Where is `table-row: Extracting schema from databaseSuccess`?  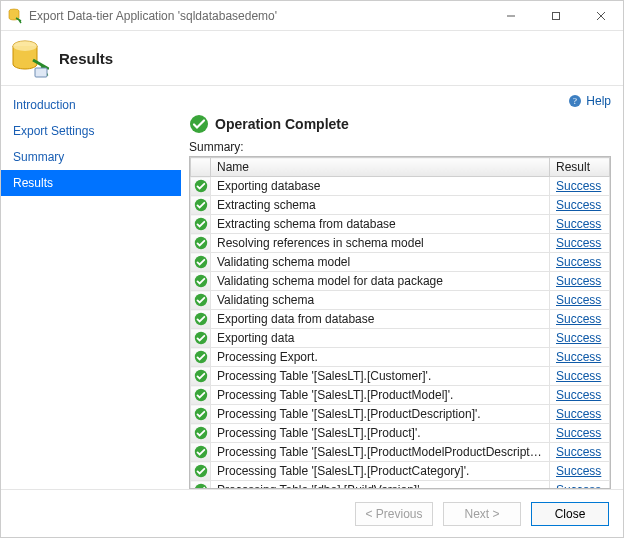 table-row: Extracting schema from databaseSuccess is located at coordinates (400, 224).